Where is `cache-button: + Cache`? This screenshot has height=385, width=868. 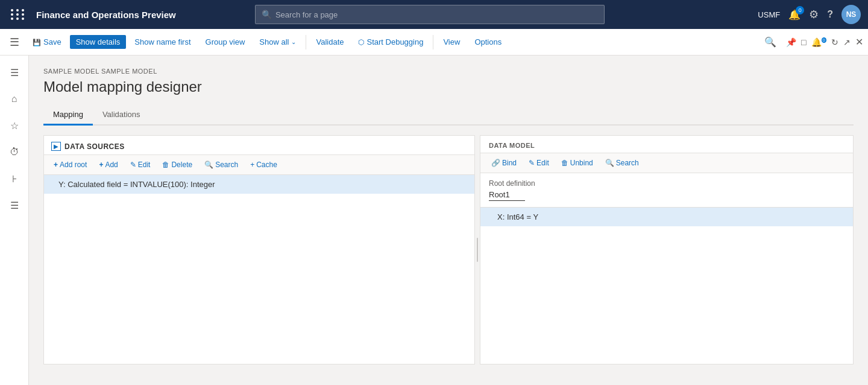
cache-button: + Cache is located at coordinates (264, 165).